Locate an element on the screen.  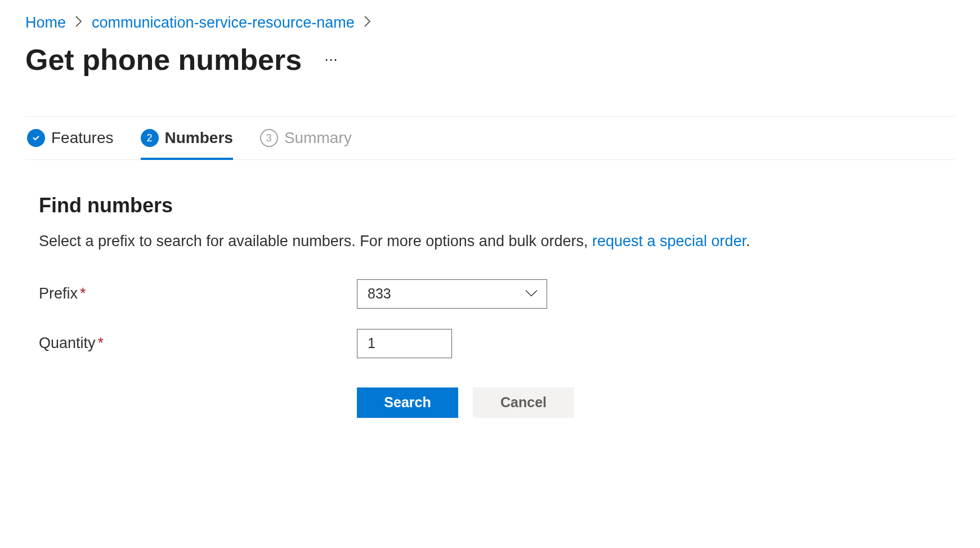
breadcrumb-resource-link: communication-service-resource-name is located at coordinates (223, 23).